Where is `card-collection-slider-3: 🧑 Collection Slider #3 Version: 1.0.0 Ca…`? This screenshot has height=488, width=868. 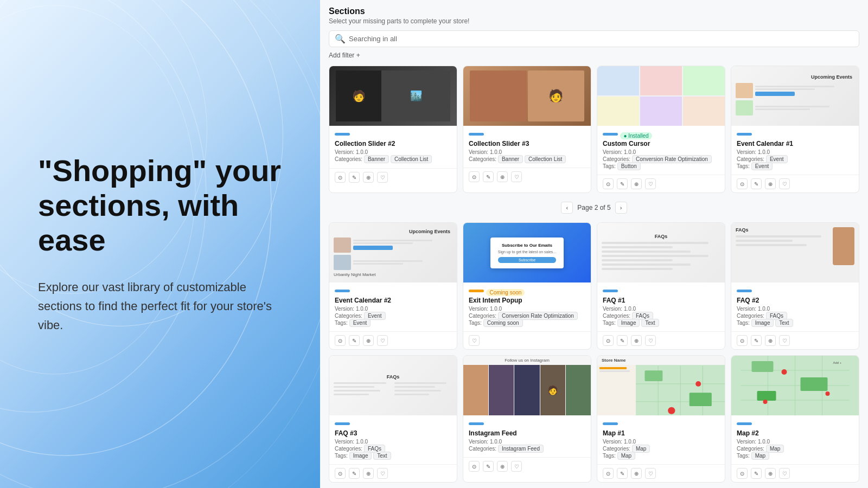
card-collection-slider-3: 🧑 Collection Slider #3 Version: 1.0.0 Ca… is located at coordinates (527, 129).